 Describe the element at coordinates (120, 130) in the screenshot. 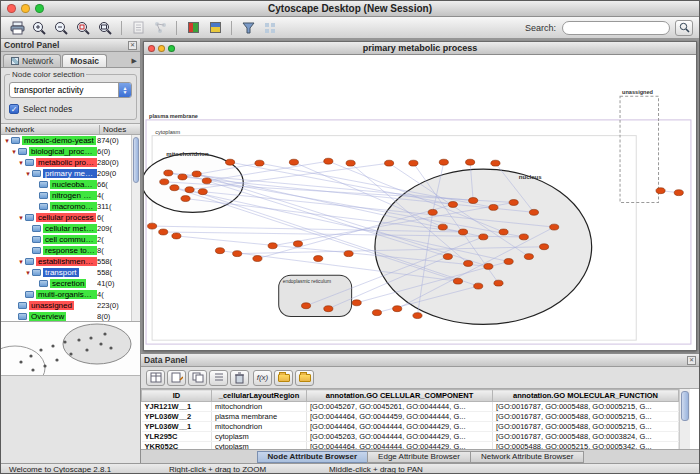

I see `nodes-column-header: Nodes` at that location.